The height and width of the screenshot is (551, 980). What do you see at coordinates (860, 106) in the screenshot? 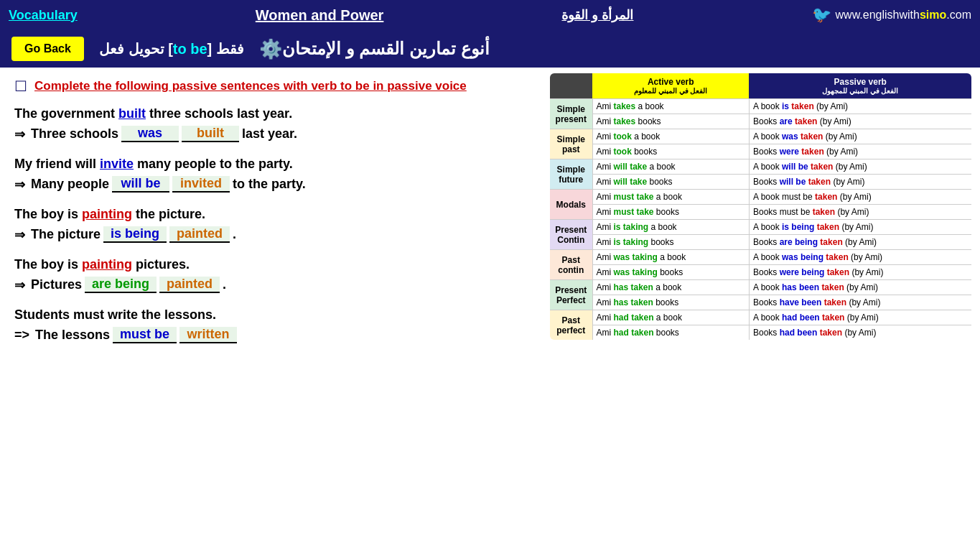
I see `passive-cell: A book is taken (by Ami)` at bounding box center [860, 106].